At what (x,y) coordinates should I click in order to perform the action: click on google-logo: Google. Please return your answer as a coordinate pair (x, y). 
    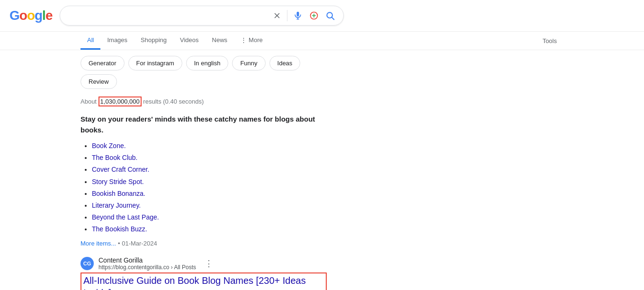
    Looking at the image, I should click on (31, 16).